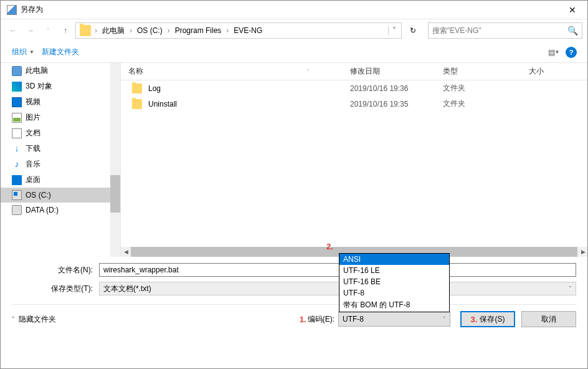  What do you see at coordinates (394, 31) in the screenshot?
I see `breadcrumb-dropdown: ˅` at bounding box center [394, 31].